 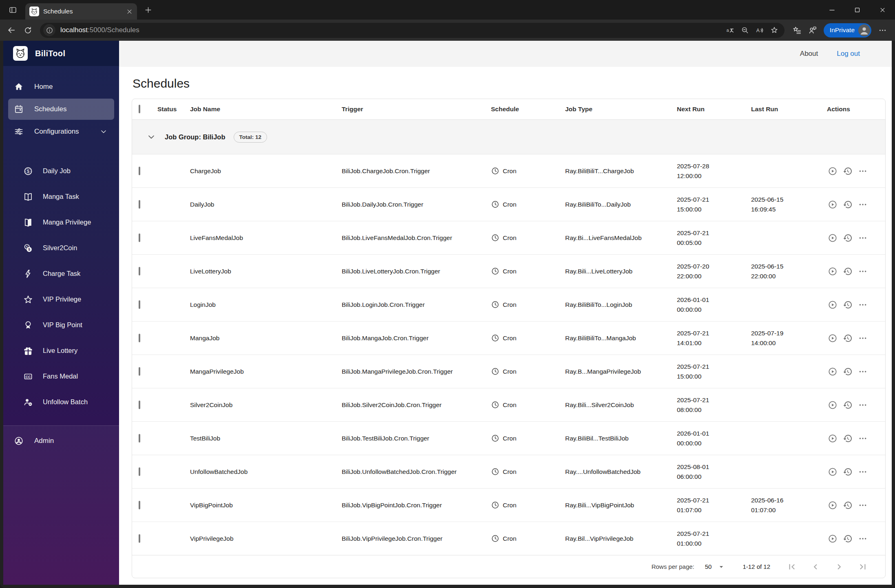 I want to click on sidebar-item-live-lottery: Live Lottery, so click(x=61, y=350).